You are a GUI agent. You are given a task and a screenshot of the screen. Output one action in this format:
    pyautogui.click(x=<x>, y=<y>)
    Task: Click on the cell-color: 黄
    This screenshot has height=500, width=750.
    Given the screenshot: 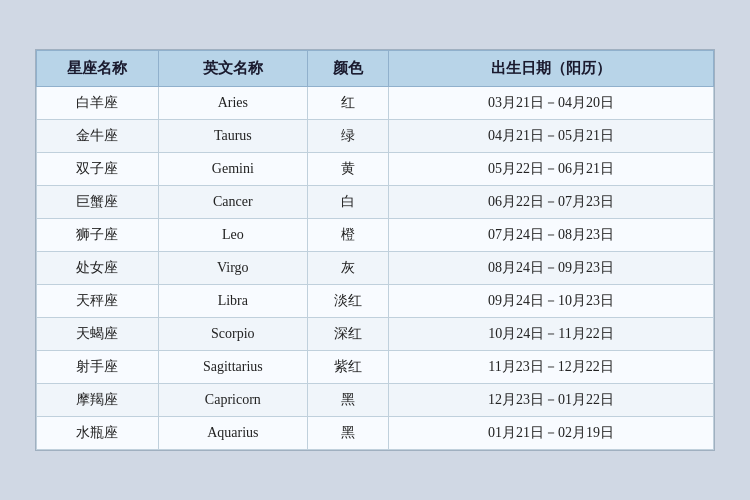 What is the action you would take?
    pyautogui.click(x=348, y=170)
    